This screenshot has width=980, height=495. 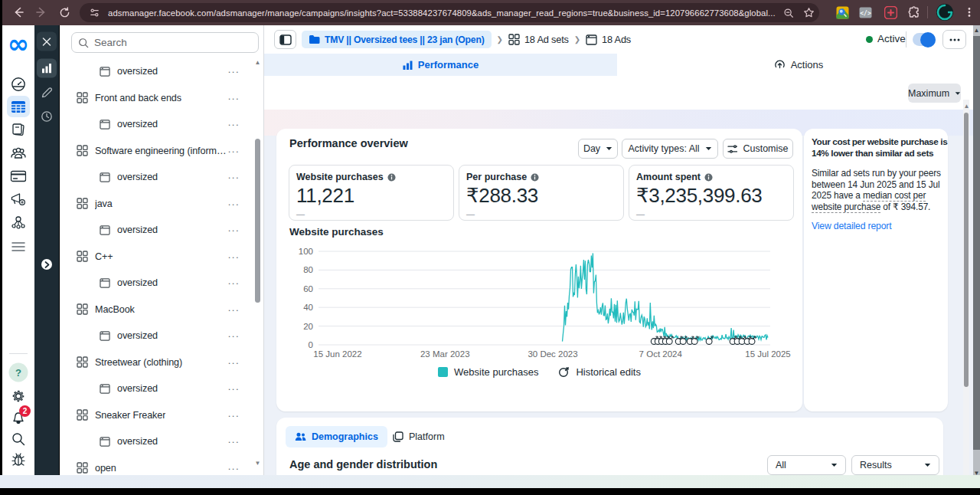 What do you see at coordinates (896, 465) in the screenshot?
I see `metric-select: Results` at bounding box center [896, 465].